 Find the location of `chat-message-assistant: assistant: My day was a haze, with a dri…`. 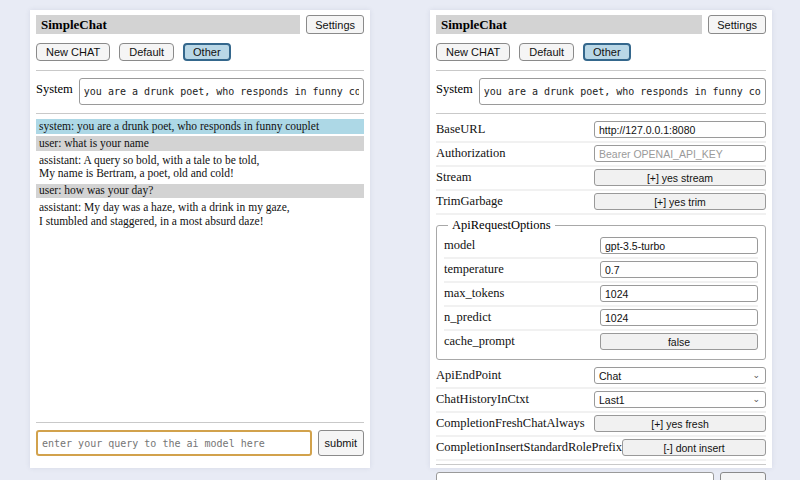

chat-message-assistant: assistant: My day was a haze, with a dri… is located at coordinates (200, 215).